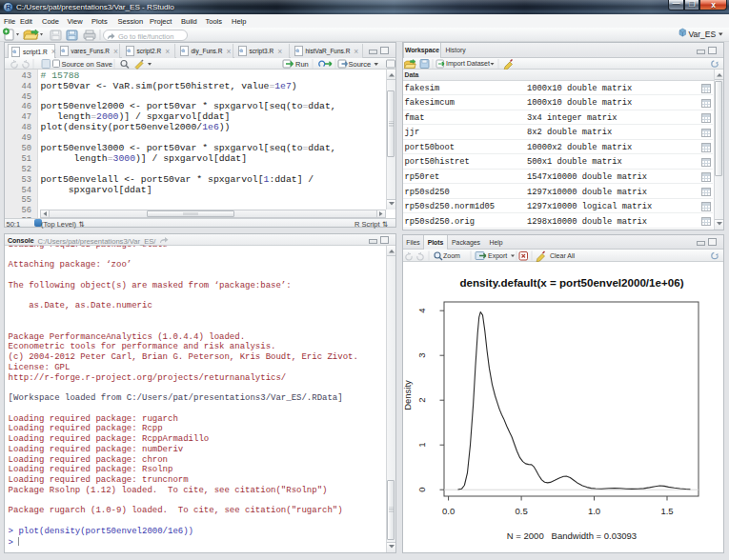 This screenshot has height=560, width=729. I want to click on svg-text: 3, so click(423, 356).